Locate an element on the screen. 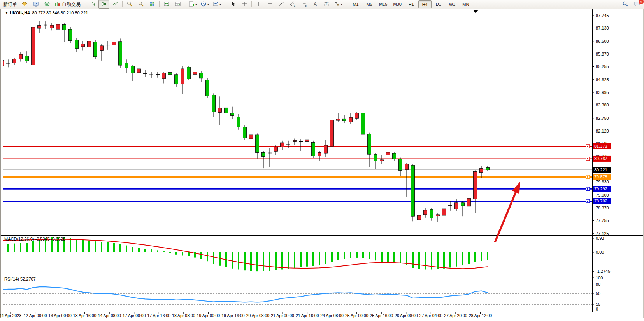 Image resolution: width=644 pixels, height=321 pixels. timeframe-button-mn: MN is located at coordinates (466, 4).